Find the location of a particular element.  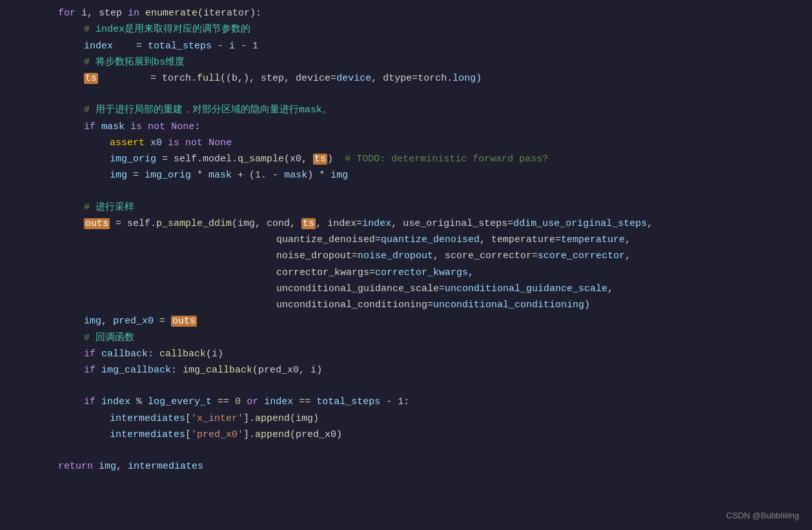

code-line: img_orig = self.model.q_sample(x0, ts) #… is located at coordinates (406, 159).